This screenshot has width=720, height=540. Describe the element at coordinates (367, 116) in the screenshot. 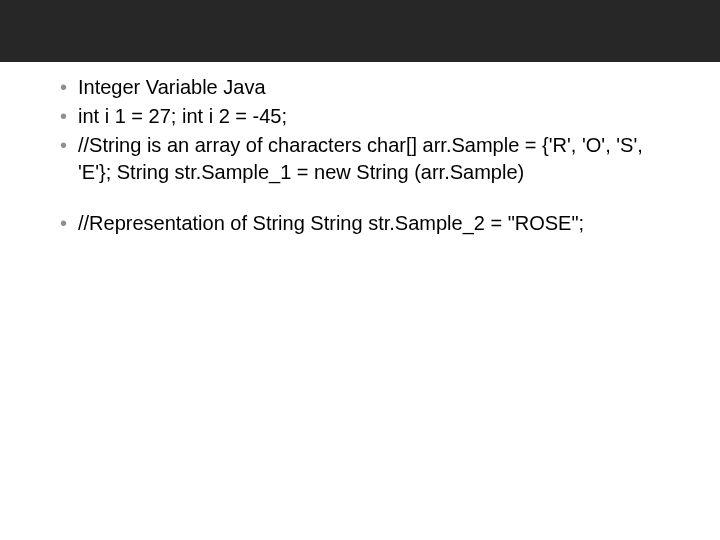

I see `list-item: int i 1 = 27; int i 2 = -45;` at that location.